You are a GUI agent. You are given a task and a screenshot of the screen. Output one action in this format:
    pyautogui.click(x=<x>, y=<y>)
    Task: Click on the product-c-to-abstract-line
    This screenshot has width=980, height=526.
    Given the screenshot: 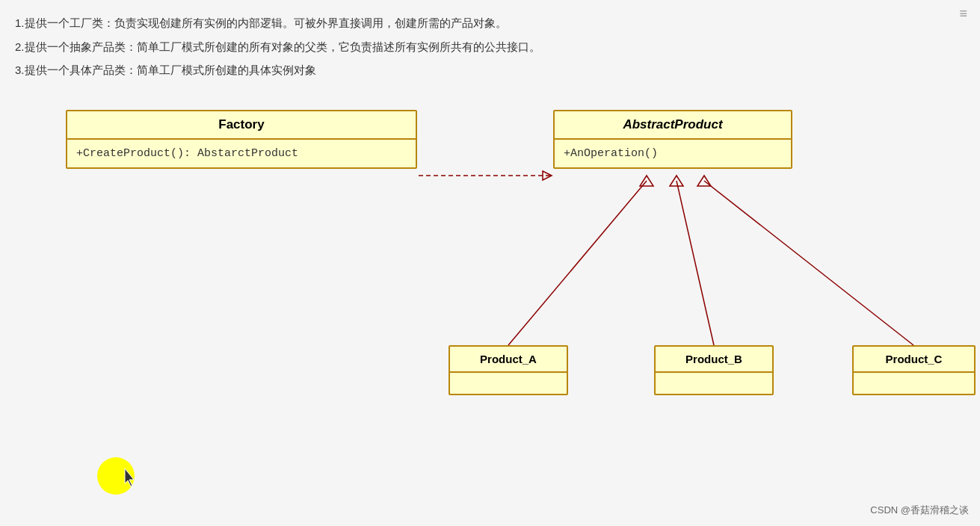 What is the action you would take?
    pyautogui.click(x=809, y=263)
    